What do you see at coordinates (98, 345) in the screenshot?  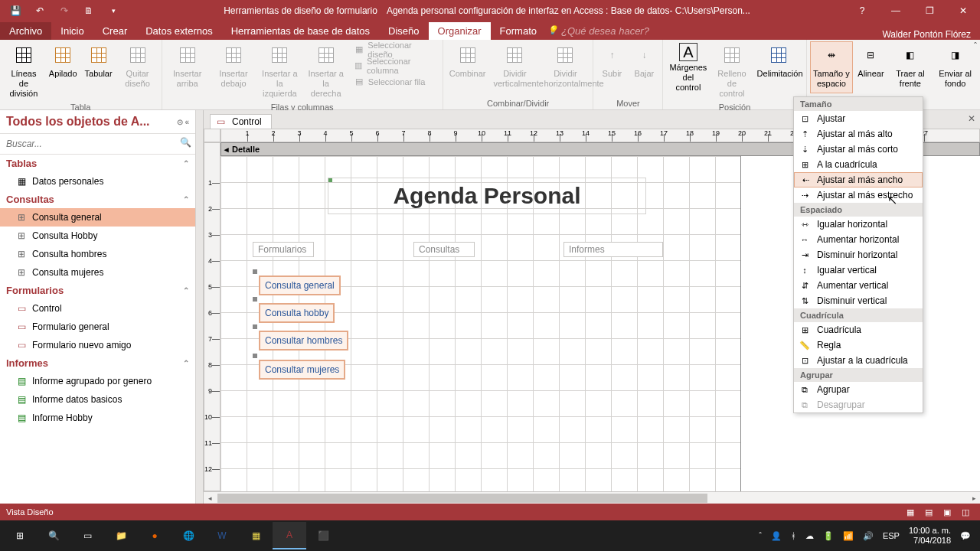 I see `nav-item-form: ▭Formulario nuevo amigo` at bounding box center [98, 345].